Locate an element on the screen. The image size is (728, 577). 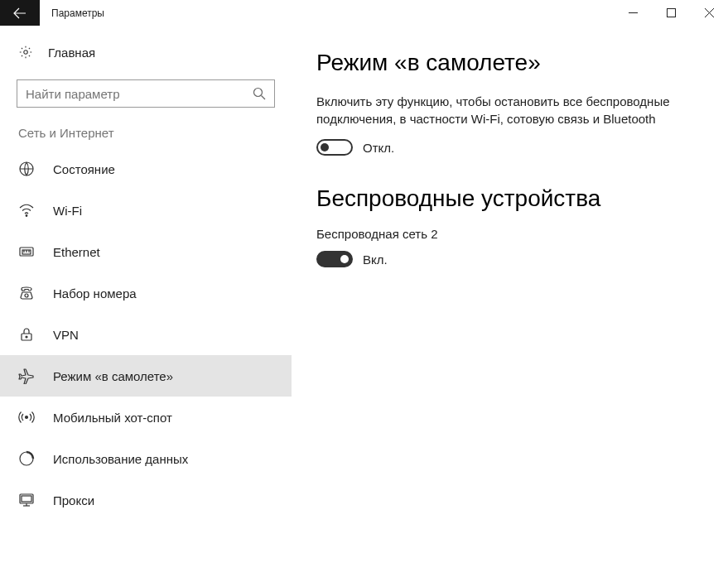
sidebar-item-label: Ethernet is located at coordinates (76, 252).